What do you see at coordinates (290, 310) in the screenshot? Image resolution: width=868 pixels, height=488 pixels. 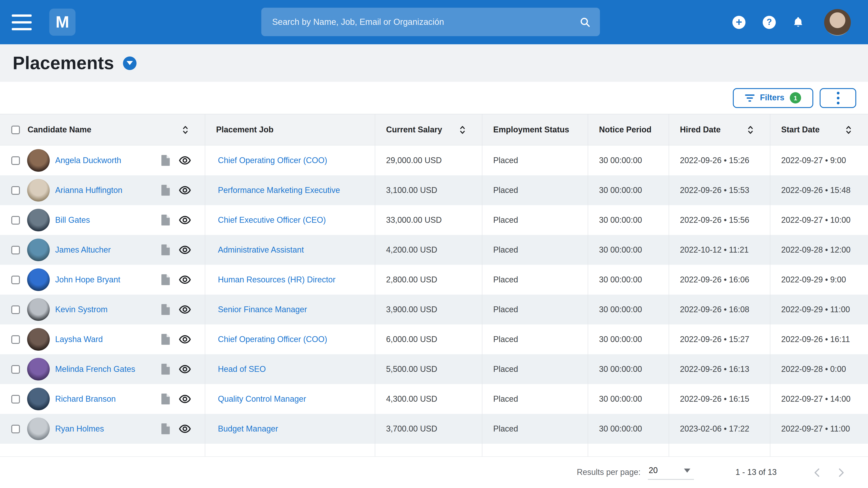 I see `placement-job-link: Senior Finance Manager` at bounding box center [290, 310].